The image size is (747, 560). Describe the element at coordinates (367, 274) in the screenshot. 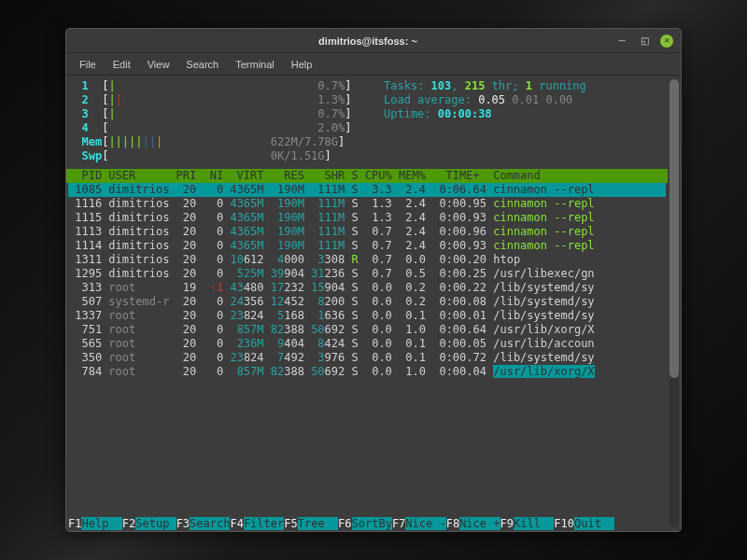

I see `table-row: 1295 dimitrios 20 0 525M 39904 31236 S 0…` at that location.